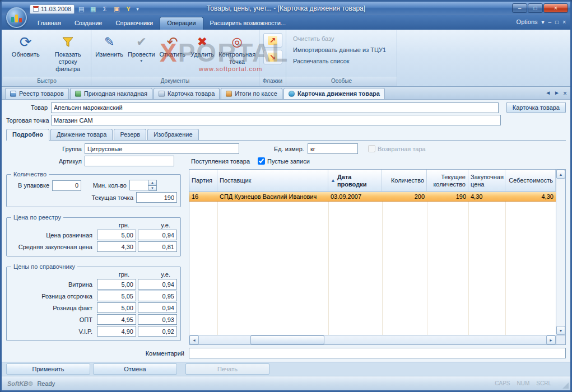 This screenshot has height=392, width=572. I want to click on avg-purchase-price-usd-input, so click(157, 246).